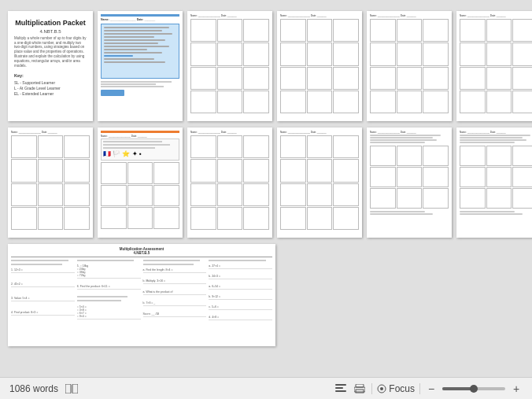  Describe the element at coordinates (142, 295) in the screenshot. I see `page-assessment: Multiplication Assessment4.NBT.B.5 1. 12…` at that location.